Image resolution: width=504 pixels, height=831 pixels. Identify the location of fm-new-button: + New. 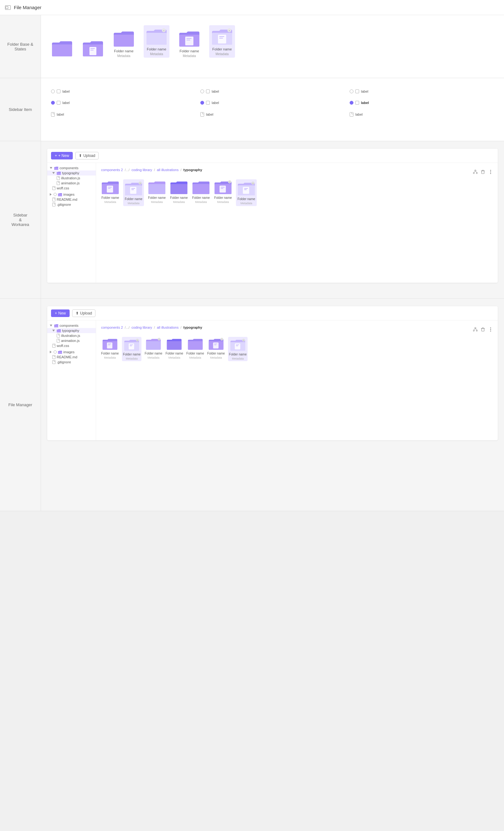
(60, 313).